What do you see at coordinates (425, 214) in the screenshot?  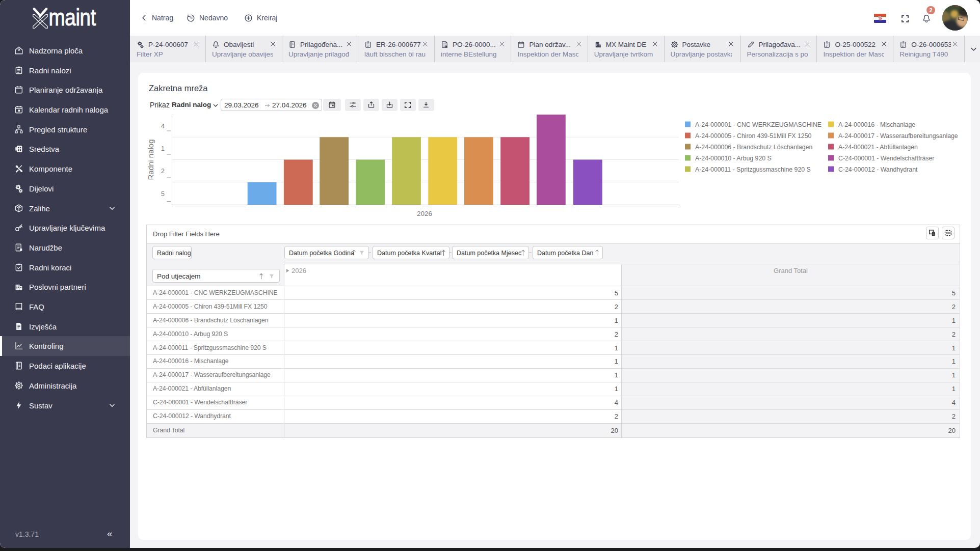 I see `svg-text: 2026` at bounding box center [425, 214].